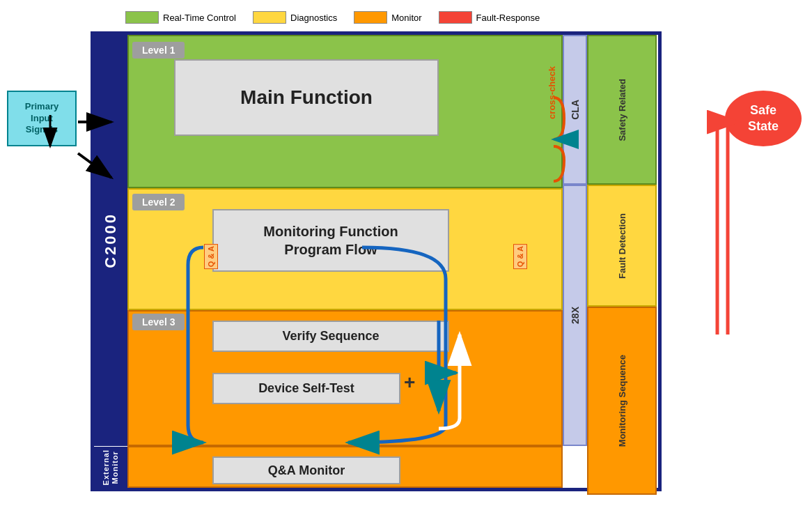  I want to click on legend-monitor-label: Monitor, so click(407, 18).